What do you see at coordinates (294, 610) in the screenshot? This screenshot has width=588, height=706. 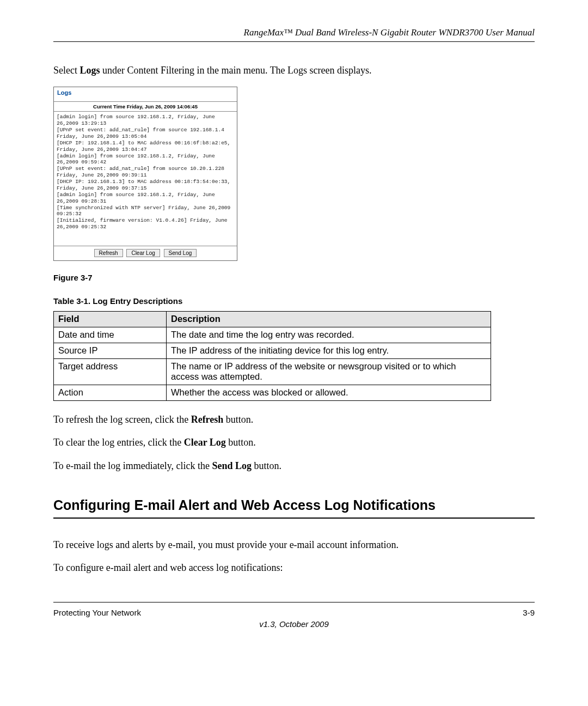 I see `page-footer: Protecting Your Network 3-9` at bounding box center [294, 610].